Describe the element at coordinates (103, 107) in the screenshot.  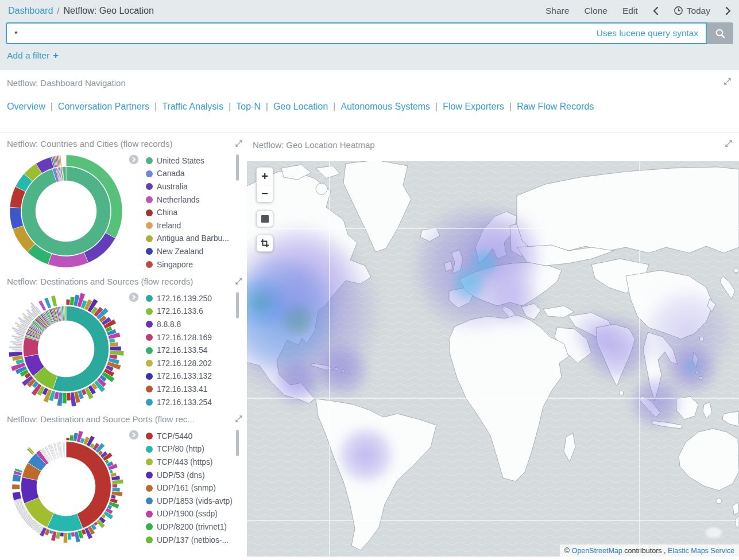
I see `nav-link-conversation-partners: Conversation Partners` at that location.